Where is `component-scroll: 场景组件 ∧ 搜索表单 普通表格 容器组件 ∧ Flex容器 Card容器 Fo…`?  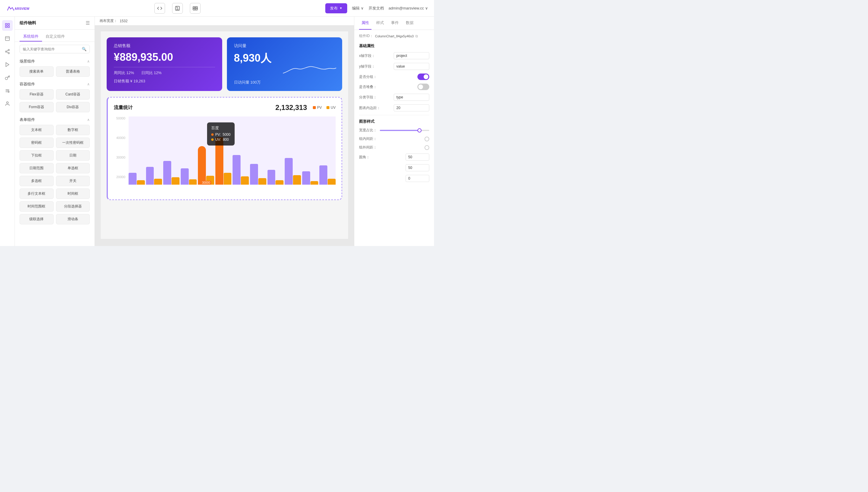
component-scroll: 场景组件 ∧ 搜索表单 普通表格 容器组件 ∧ Flex容器 Card容器 Fo… is located at coordinates (55, 151).